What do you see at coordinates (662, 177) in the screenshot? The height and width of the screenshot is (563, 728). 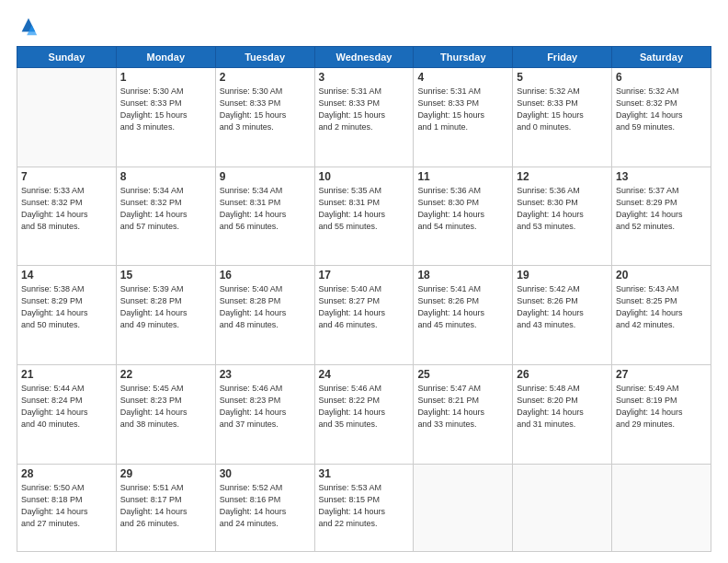 I see `day-number: 13` at bounding box center [662, 177].